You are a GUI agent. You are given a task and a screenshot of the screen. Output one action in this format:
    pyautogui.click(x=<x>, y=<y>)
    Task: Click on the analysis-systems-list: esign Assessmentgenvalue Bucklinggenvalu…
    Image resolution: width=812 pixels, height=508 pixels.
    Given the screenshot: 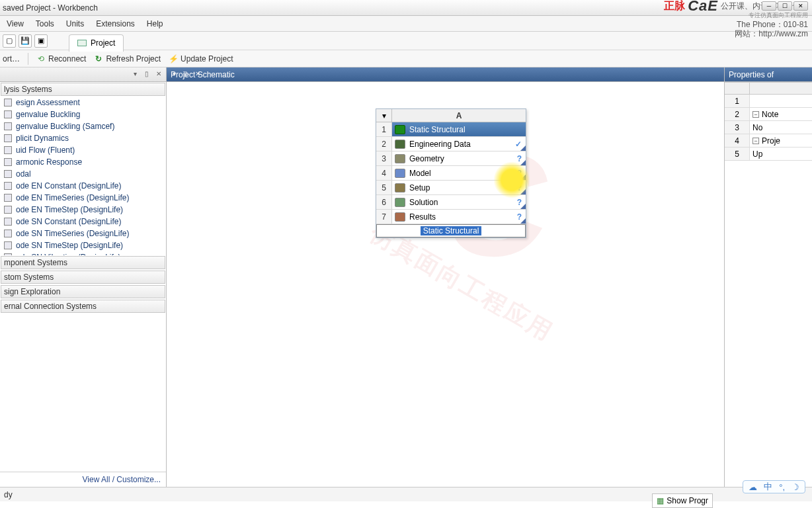 What is the action you would take?
    pyautogui.click(x=83, y=176)
    